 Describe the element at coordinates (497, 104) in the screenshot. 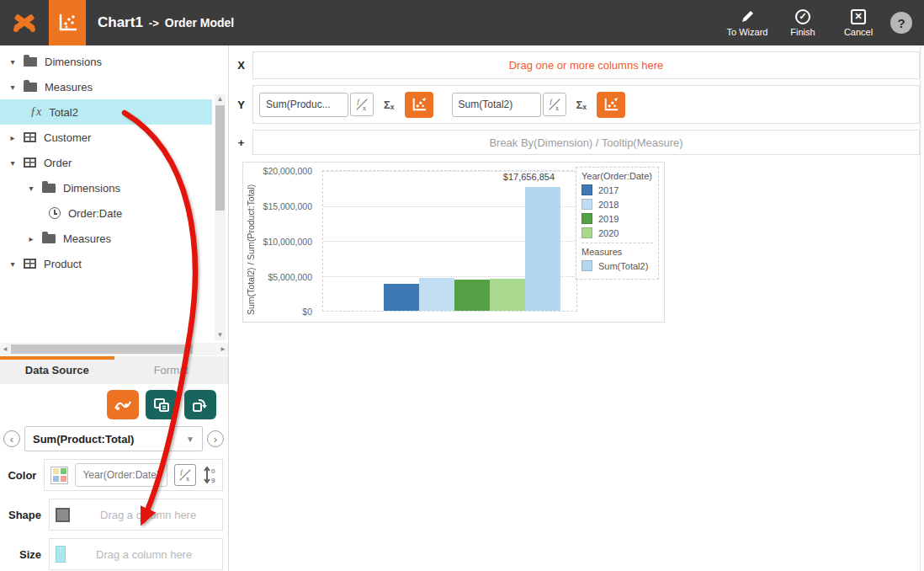

I see `y-field-chip: Sum(Total2)` at that location.